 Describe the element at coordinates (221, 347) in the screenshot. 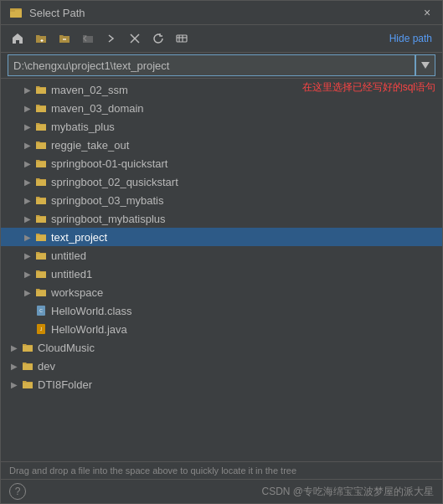

I see `tree-item-cloudmusic: ▶ CloudMusic` at that location.